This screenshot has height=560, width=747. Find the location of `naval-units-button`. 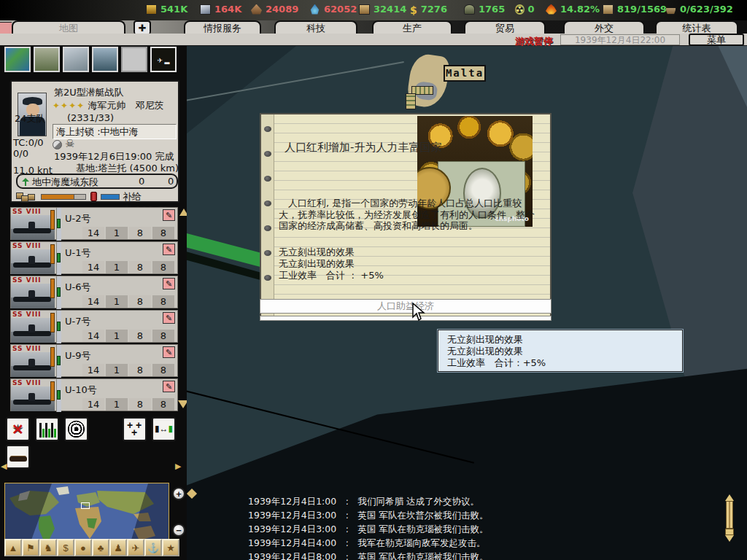

naval-units-button is located at coordinates (105, 60).